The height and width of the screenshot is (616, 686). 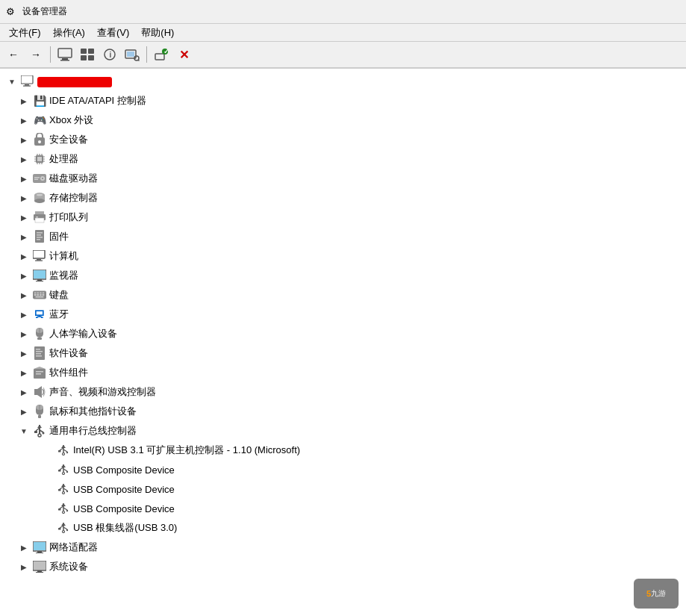 I want to click on usb-intel-label: Intel(R) USB 3.1 可扩展主机控制器 - 1.10 (Micros…, so click(x=187, y=450).